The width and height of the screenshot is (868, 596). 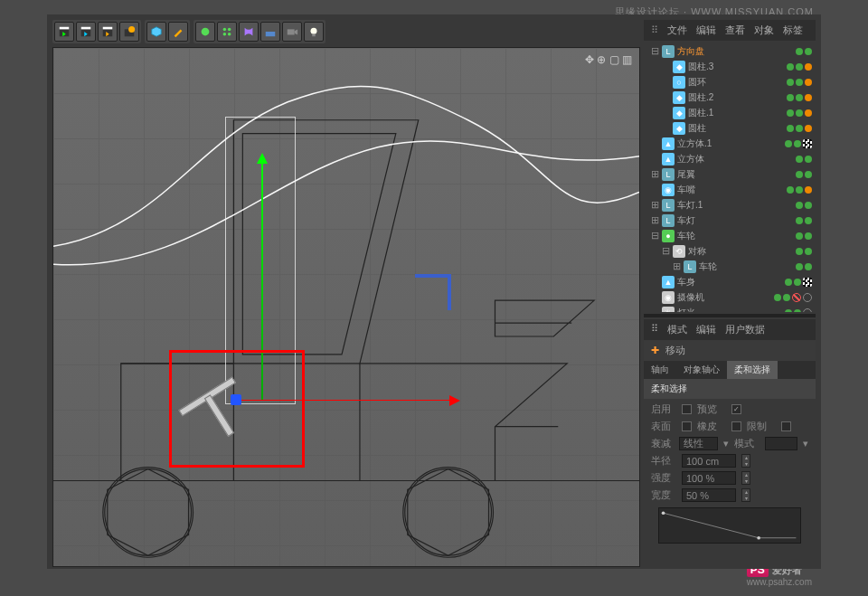 I want to click on tree-row: ▲立方体, so click(x=730, y=159).